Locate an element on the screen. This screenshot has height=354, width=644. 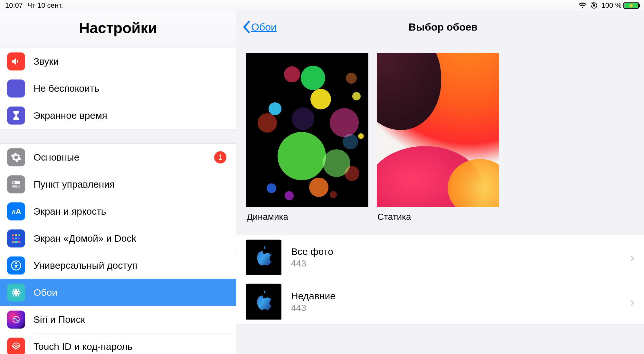
sidebar-item-label: Звуки is located at coordinates (131, 61).